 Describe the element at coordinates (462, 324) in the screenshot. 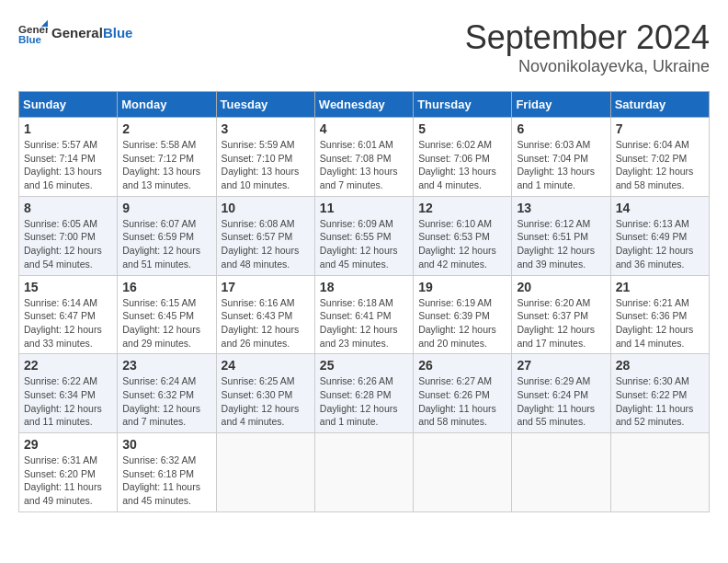

I see `day-info: Sunrise: 6:19 AMSunset: 6:39 PMDaylight:…` at that location.